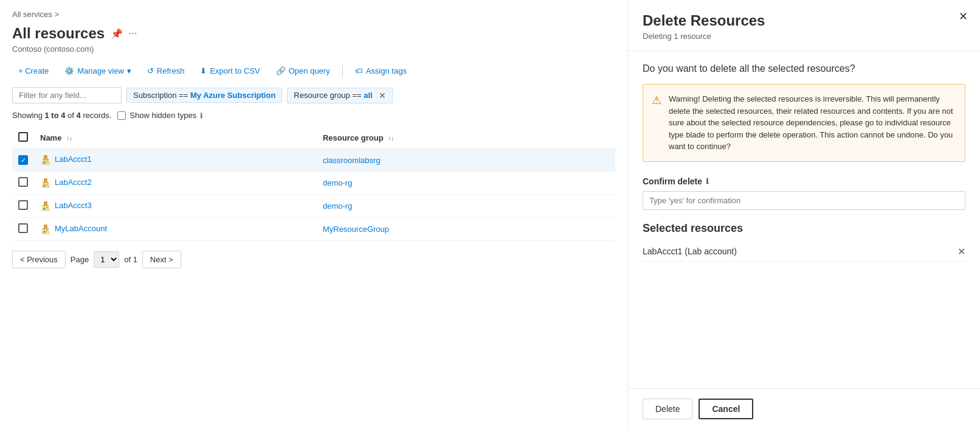 This screenshot has width=980, height=429. Describe the element at coordinates (314, 259) in the screenshot. I see `pagination: < Previous Page 1 of 1 Next >` at that location.